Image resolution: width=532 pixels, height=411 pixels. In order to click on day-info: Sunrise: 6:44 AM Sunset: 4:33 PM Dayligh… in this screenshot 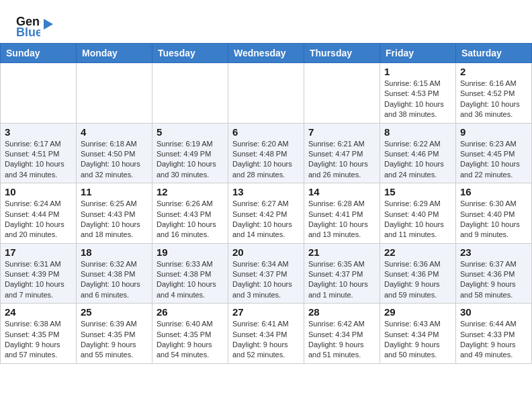, I will do `click(494, 340)`.